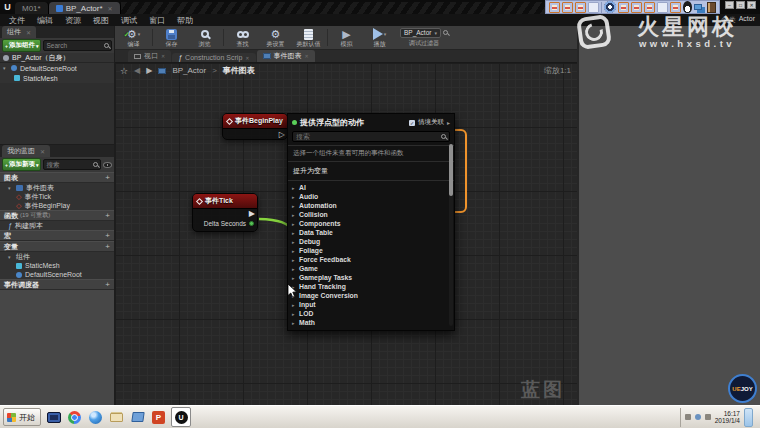 This screenshot has height=428, width=760. Describe the element at coordinates (610, 7) in the screenshot. I see `compass-icon` at that location.